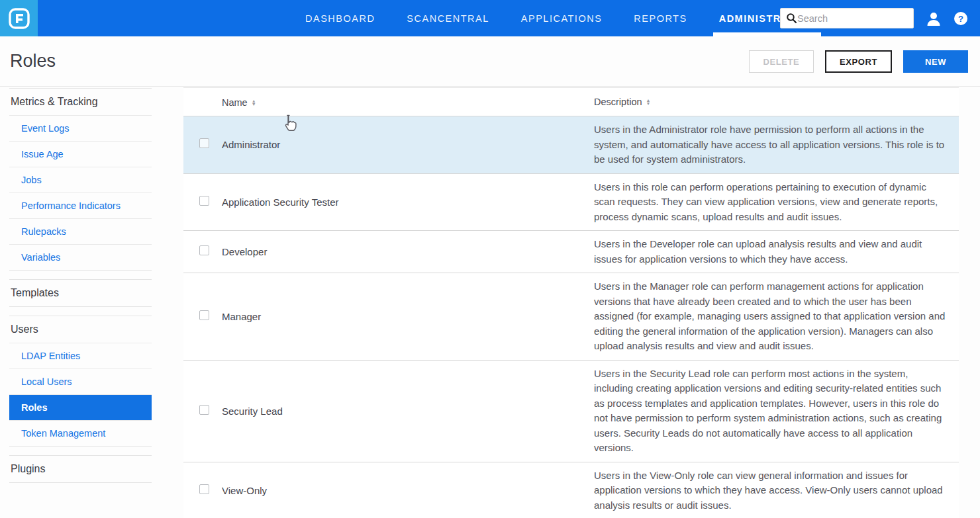 This screenshot has height=518, width=980. What do you see at coordinates (874, 19) in the screenshot?
I see `nav-right: ?` at bounding box center [874, 19].